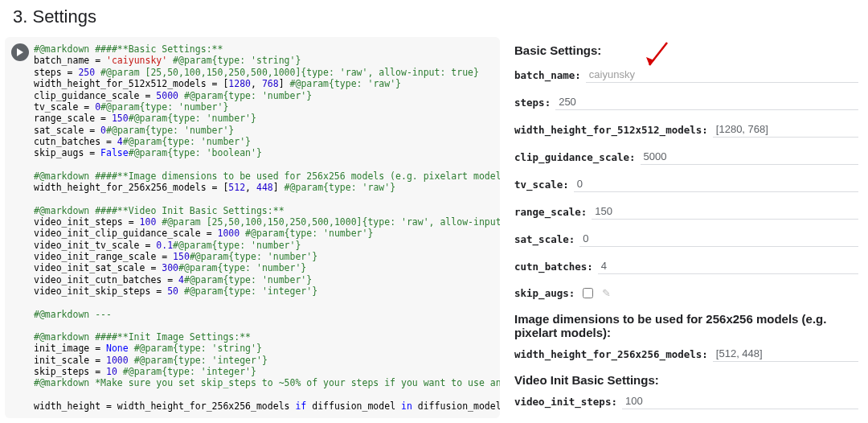 The width and height of the screenshot is (868, 423). Describe the element at coordinates (606, 293) in the screenshot. I see `pencil-icon: ✎` at that location.